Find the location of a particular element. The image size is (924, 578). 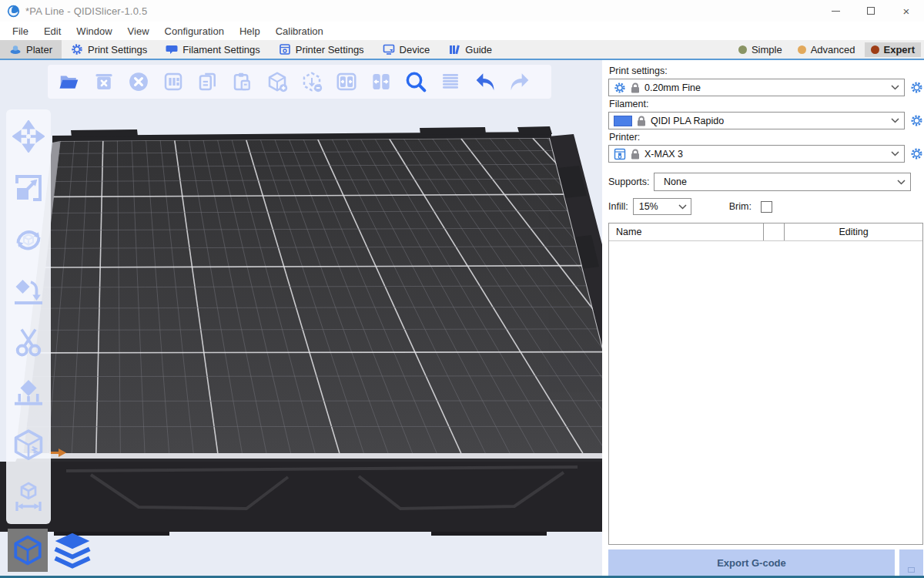

mode-advanced: Advanced is located at coordinates (827, 49).